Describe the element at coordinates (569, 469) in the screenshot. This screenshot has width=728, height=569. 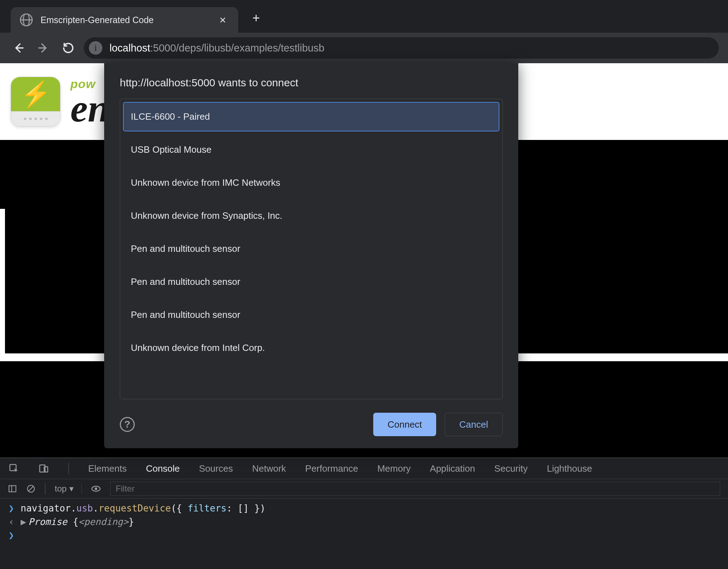
I see `tab-lighthouse: Lighthouse` at that location.